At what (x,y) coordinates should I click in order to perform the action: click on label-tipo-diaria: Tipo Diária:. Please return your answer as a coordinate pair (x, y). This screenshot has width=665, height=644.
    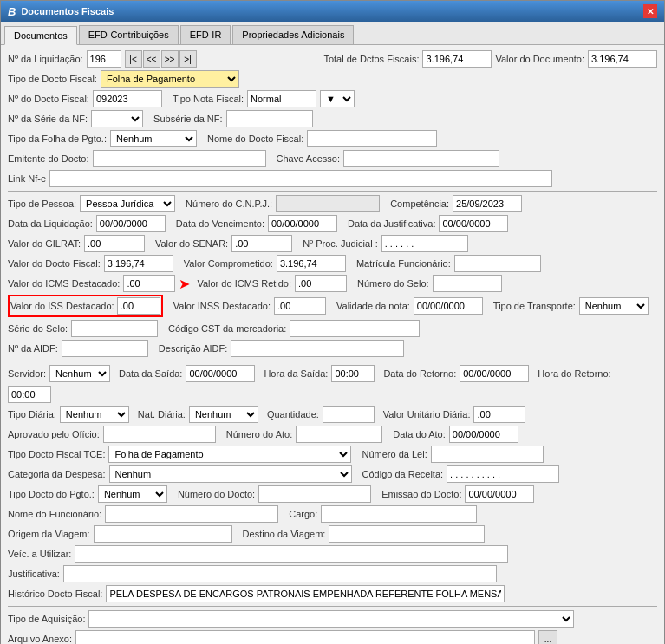
    Looking at the image, I should click on (32, 414).